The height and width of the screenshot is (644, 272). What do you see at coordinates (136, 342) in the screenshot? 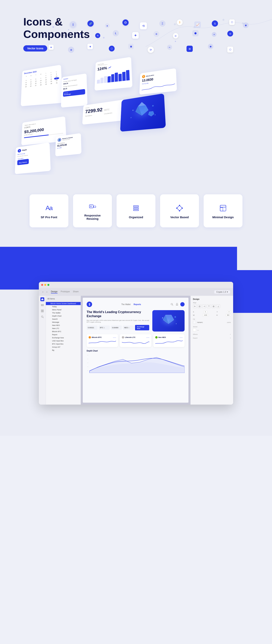
I see `coin-ltc-sparkline` at bounding box center [136, 342].